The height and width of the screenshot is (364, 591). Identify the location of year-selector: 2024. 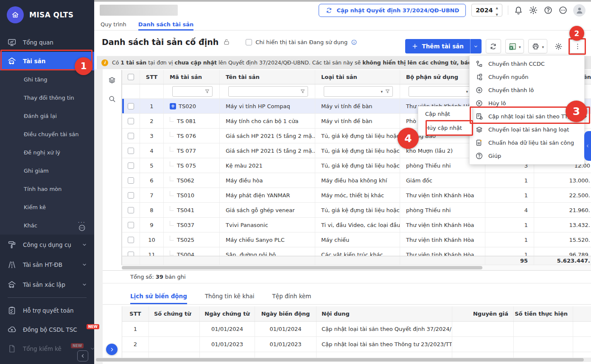
(487, 10).